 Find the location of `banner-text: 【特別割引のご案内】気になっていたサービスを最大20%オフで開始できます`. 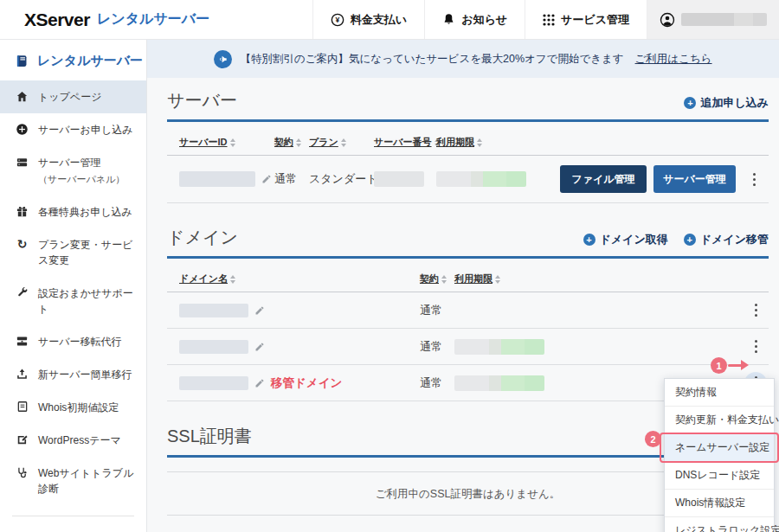

banner-text: 【特別割引のご案内】気になっていたサービスを最大20%オフで開始できます is located at coordinates (431, 59).